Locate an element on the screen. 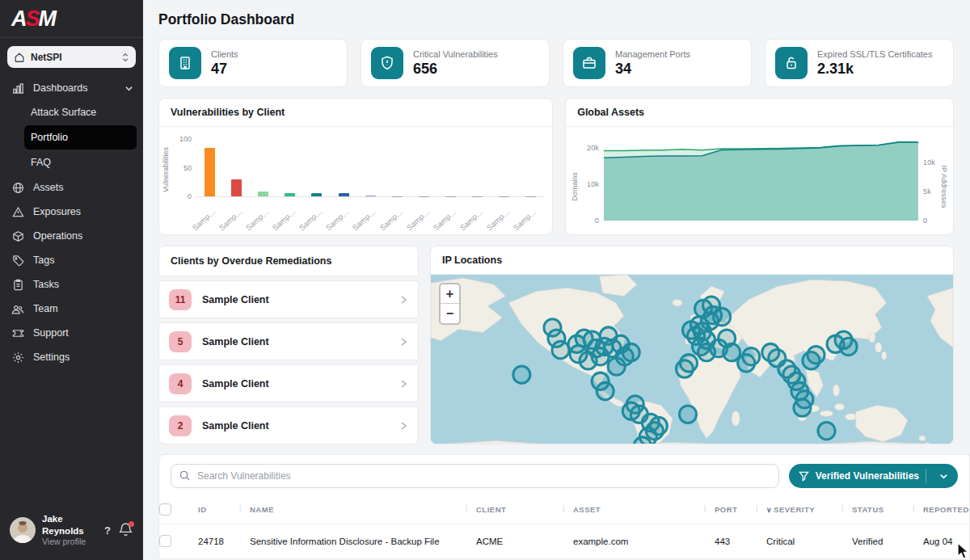 The image size is (970, 560). svg-text: 20k is located at coordinates (593, 148).